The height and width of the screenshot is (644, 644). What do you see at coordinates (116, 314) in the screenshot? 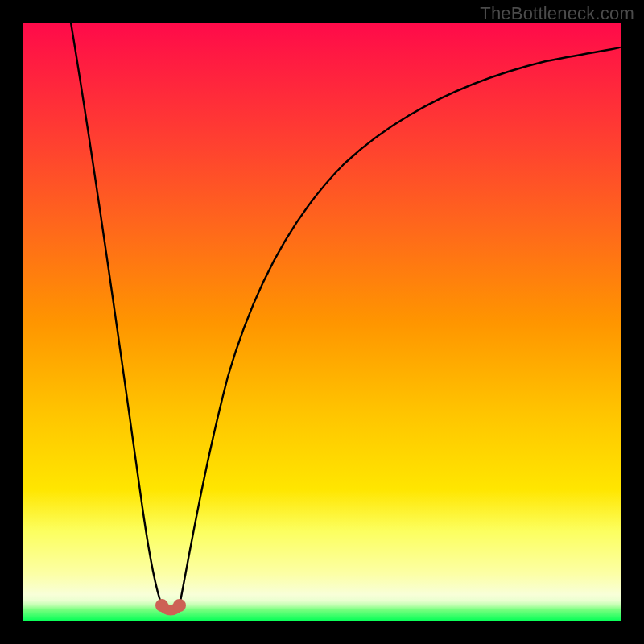
I see `curve-left-branch` at bounding box center [116, 314].